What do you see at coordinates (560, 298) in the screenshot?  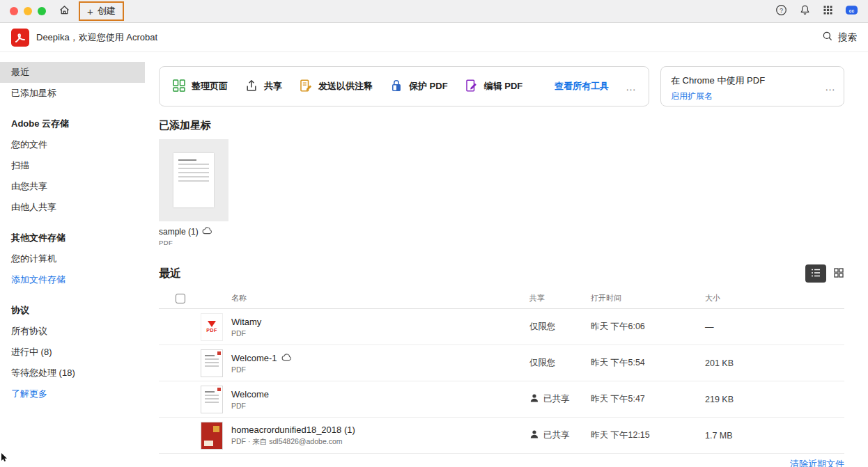 I see `column-header-shared: 共享` at bounding box center [560, 298].